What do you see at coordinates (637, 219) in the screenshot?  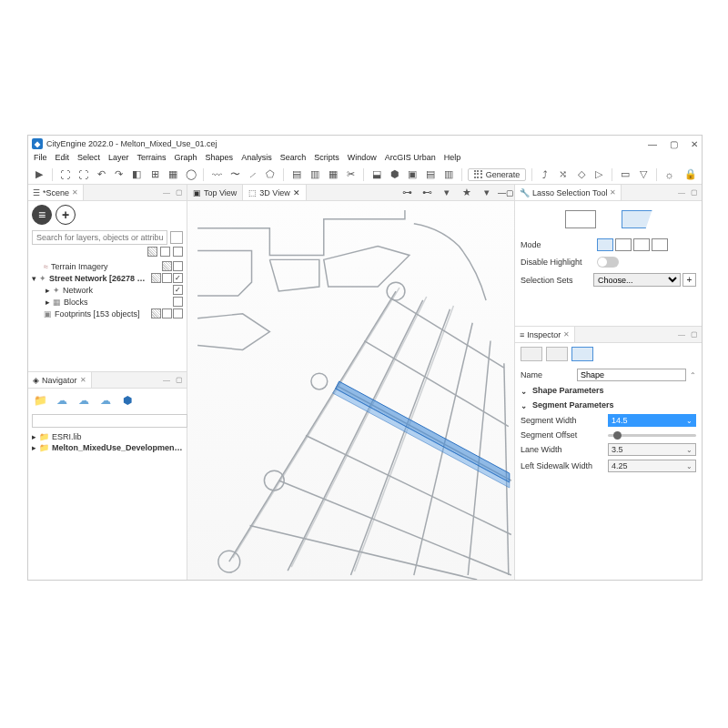 I see `lasso-select-button` at bounding box center [637, 219].